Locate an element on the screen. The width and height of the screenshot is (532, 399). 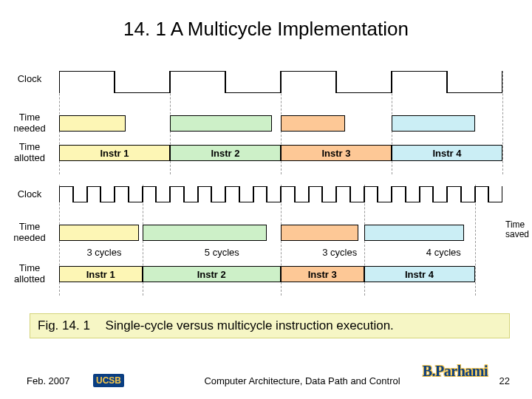
mc-allotted-seg: Instr 3 is located at coordinates (322, 274).